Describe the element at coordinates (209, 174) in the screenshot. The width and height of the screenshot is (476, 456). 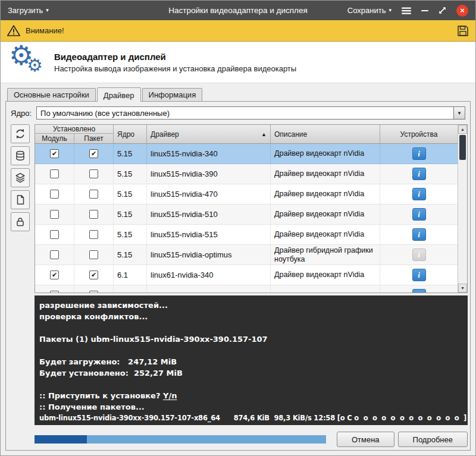
I see `driver-cell: linux515-nvidia-390` at that location.